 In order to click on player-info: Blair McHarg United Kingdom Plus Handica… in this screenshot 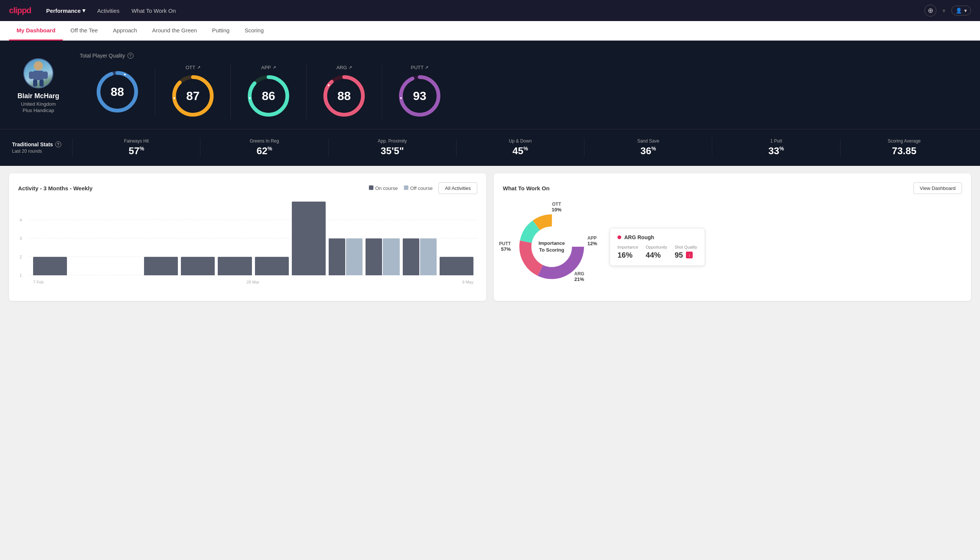, I will do `click(38, 86)`.